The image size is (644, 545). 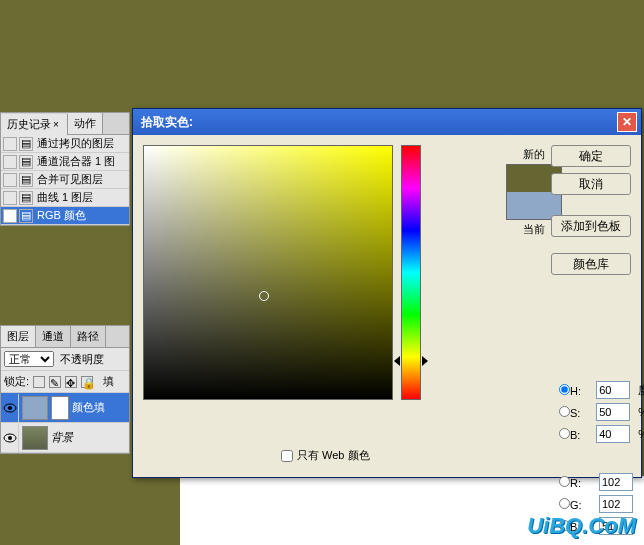 I want to click on layer-label: 颜色填, so click(x=88, y=408).